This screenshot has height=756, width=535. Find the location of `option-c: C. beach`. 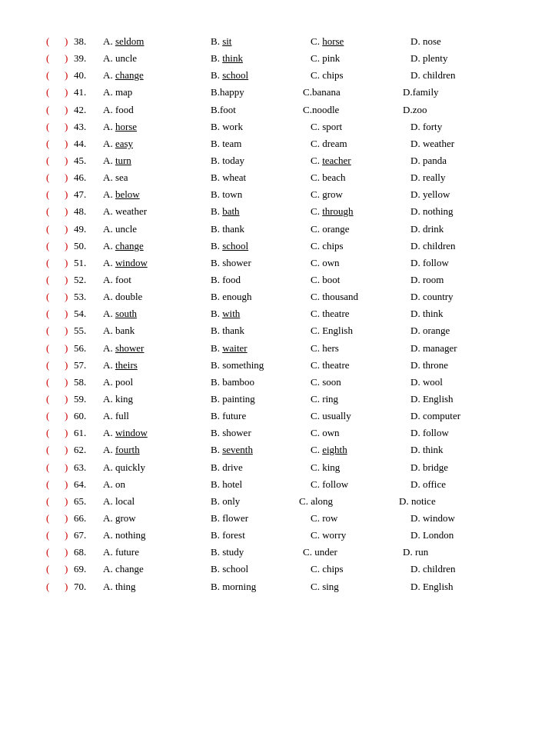

option-c: C. beach is located at coordinates (361, 178).